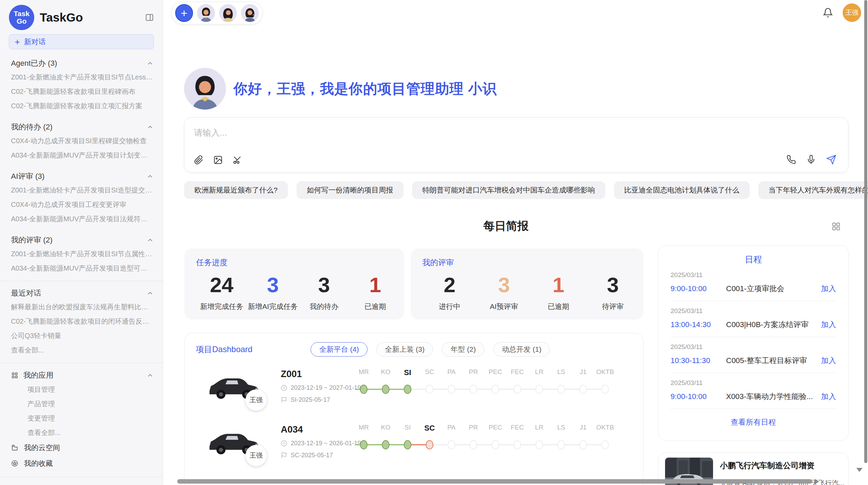 The width and height of the screenshot is (868, 485). I want to click on send-icon, so click(831, 160).